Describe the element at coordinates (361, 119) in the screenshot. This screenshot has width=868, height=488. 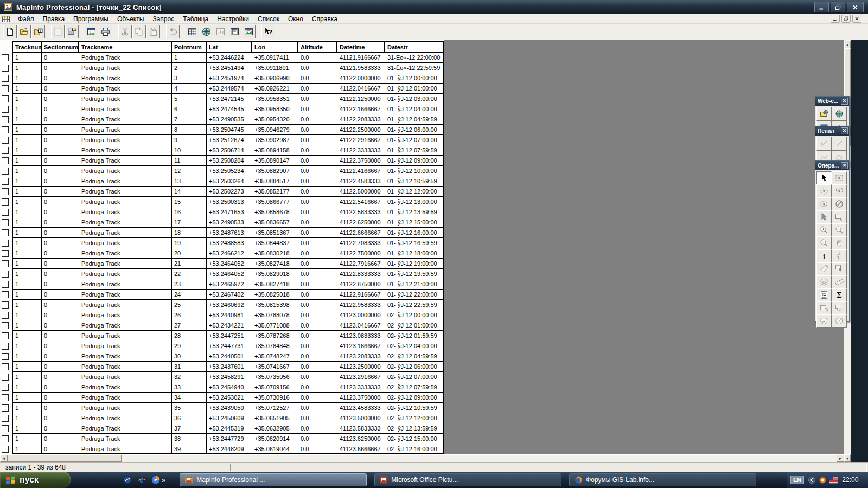
I see `cell: 41122.2083333` at that location.